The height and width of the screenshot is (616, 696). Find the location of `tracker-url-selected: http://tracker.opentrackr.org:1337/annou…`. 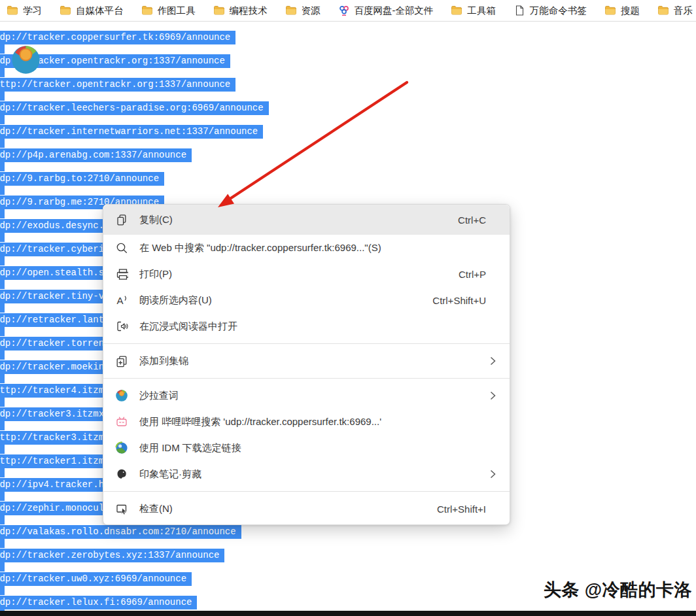

tracker-url-selected: http://tracker.opentrackr.org:1337/annou… is located at coordinates (118, 85).